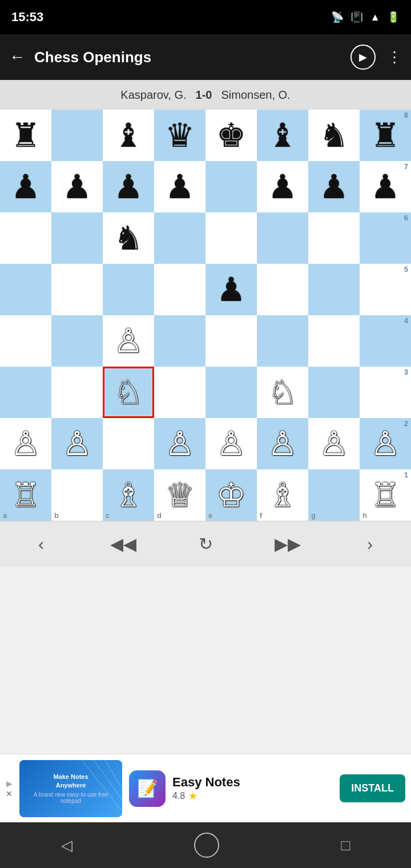  Describe the element at coordinates (123, 544) in the screenshot. I see `prev-icon: ◀◀` at that location.